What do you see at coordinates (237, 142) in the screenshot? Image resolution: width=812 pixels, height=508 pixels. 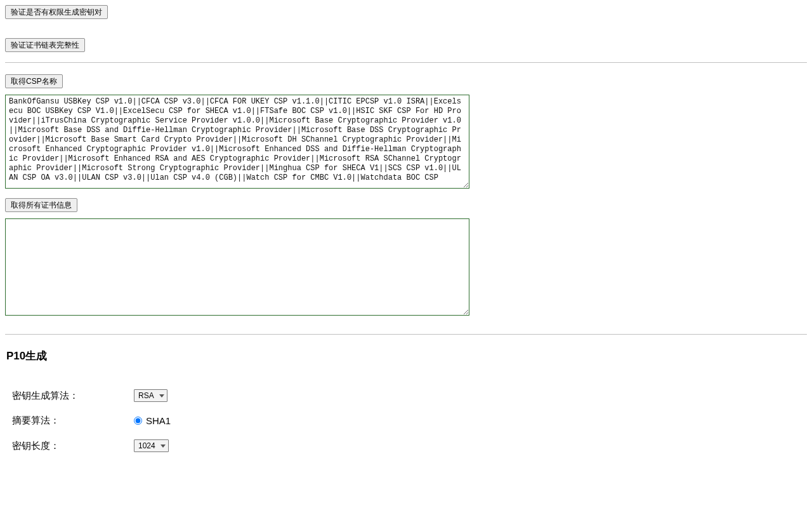 I see `csp-name-textarea` at bounding box center [237, 142].